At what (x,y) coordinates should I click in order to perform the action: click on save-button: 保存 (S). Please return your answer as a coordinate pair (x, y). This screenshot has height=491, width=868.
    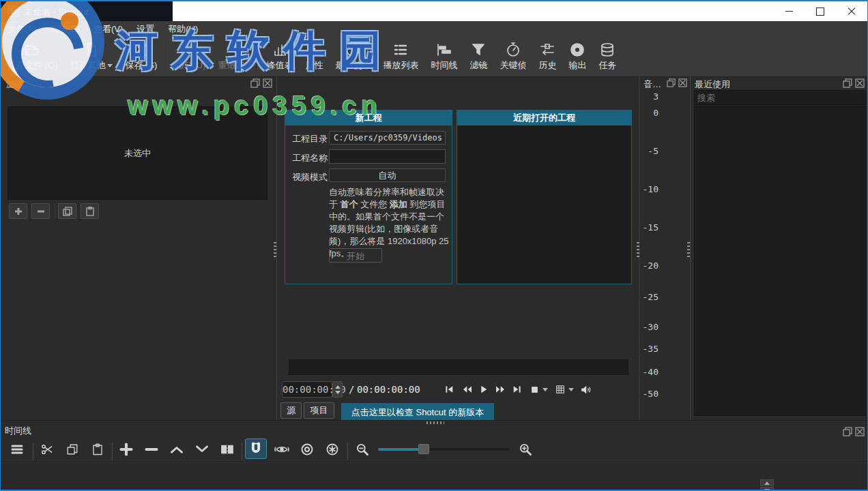
    Looking at the image, I should click on (141, 57).